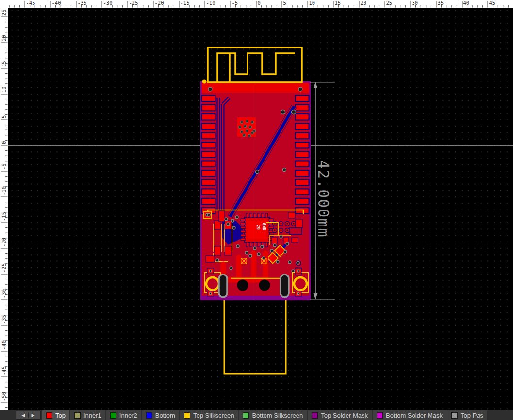  I want to click on svg-text: 15, so click(338, 3).